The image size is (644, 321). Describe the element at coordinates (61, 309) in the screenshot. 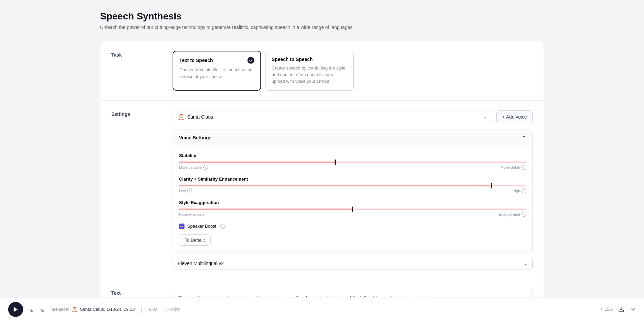

I see `track-prefix: premade/` at that location.